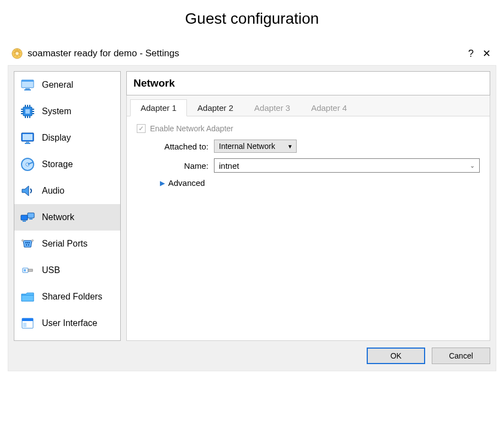  I want to click on sidebar-item-label: Audio, so click(53, 191).